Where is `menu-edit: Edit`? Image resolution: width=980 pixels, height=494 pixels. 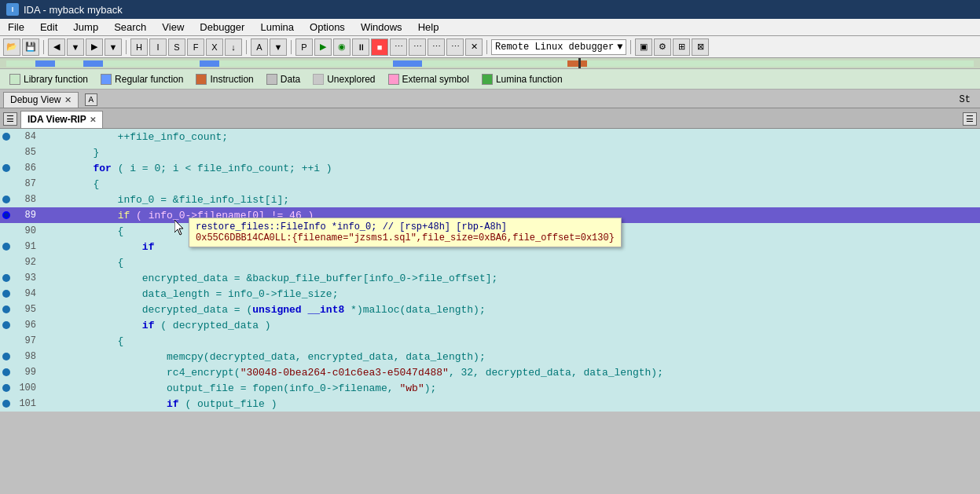
menu-edit: Edit is located at coordinates (49, 27).